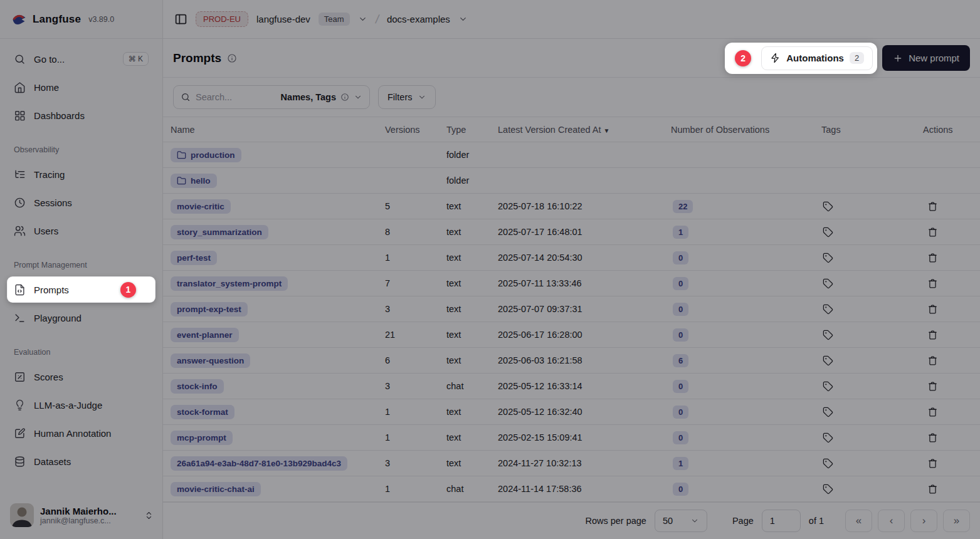 The width and height of the screenshot is (980, 539). I want to click on prompt-name-badge: perf-test, so click(194, 258).